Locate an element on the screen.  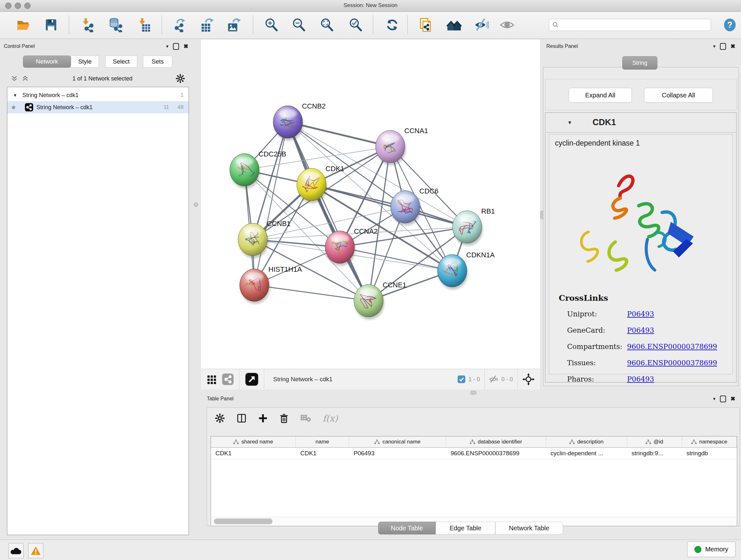
cloud-status-button is located at coordinates (16, 551).